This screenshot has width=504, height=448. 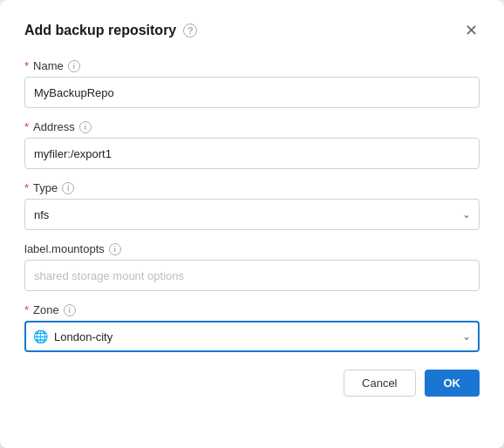 What do you see at coordinates (252, 145) in the screenshot?
I see `address-field-group: * Address i` at bounding box center [252, 145].